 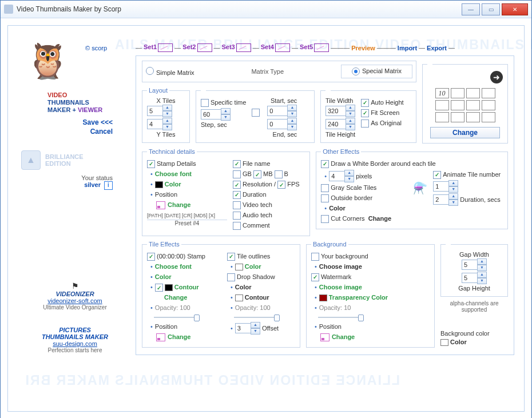 I want to click on cb-videotech: Video tech, so click(x=267, y=205).